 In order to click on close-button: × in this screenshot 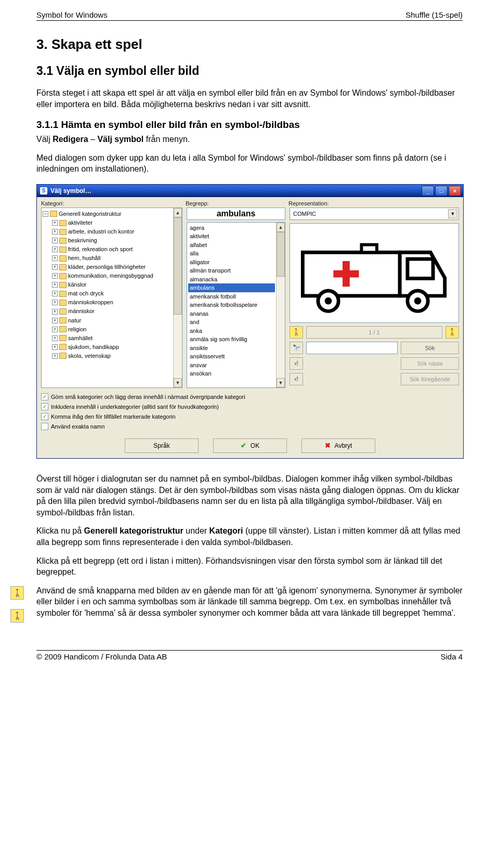, I will do `click(455, 191)`.